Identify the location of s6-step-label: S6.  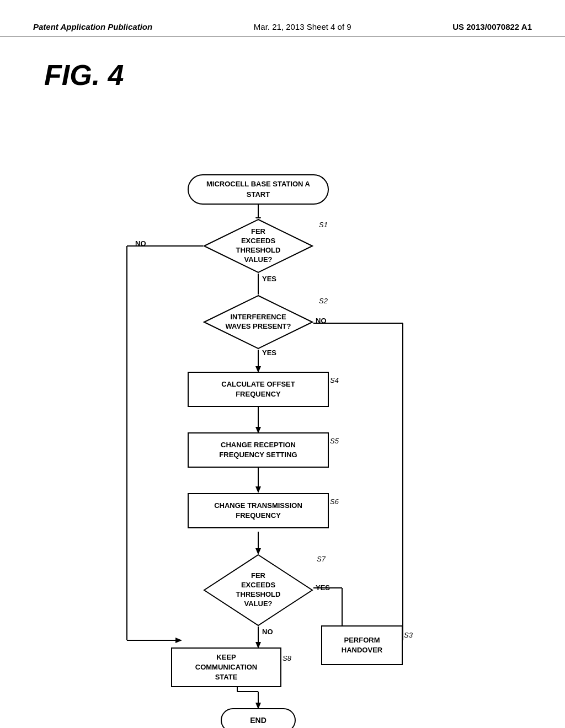
(334, 502).